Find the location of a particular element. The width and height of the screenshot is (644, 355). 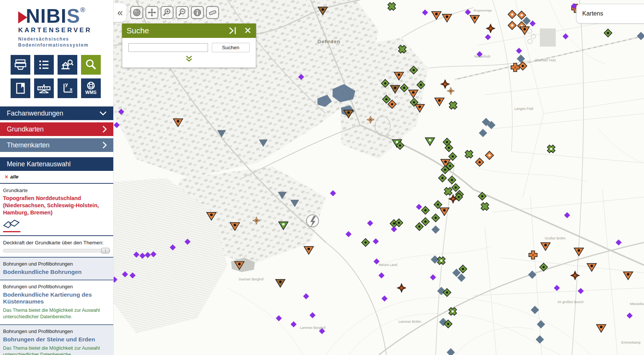

zoom-out-icon is located at coordinates (182, 13).